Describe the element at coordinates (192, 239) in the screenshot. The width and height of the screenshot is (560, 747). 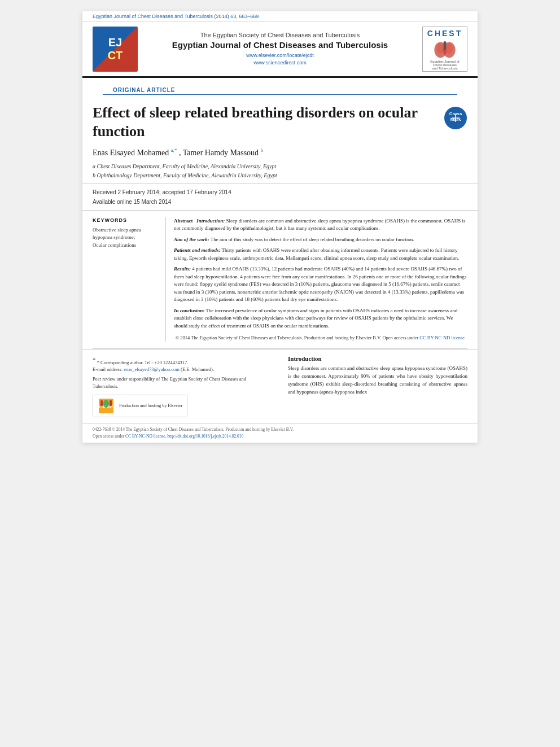
I see `aim-label: Aim of the work:` at that location.